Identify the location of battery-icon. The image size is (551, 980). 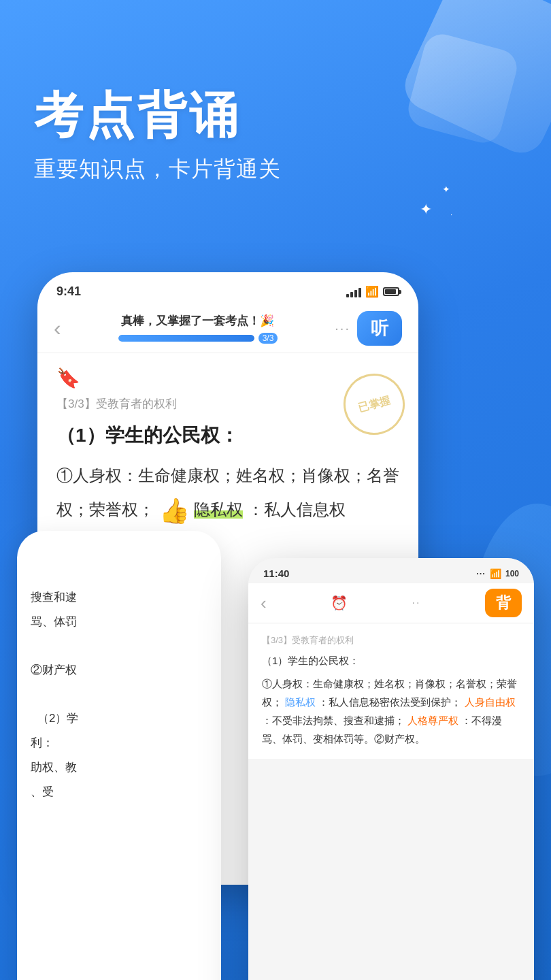
(391, 291).